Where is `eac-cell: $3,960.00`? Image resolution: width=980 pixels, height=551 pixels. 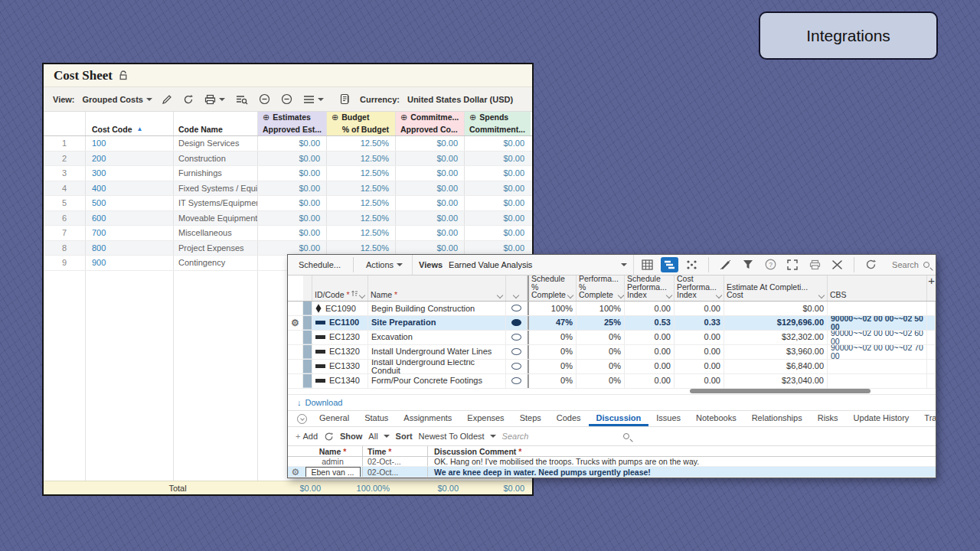 eac-cell: $3,960.00 is located at coordinates (776, 352).